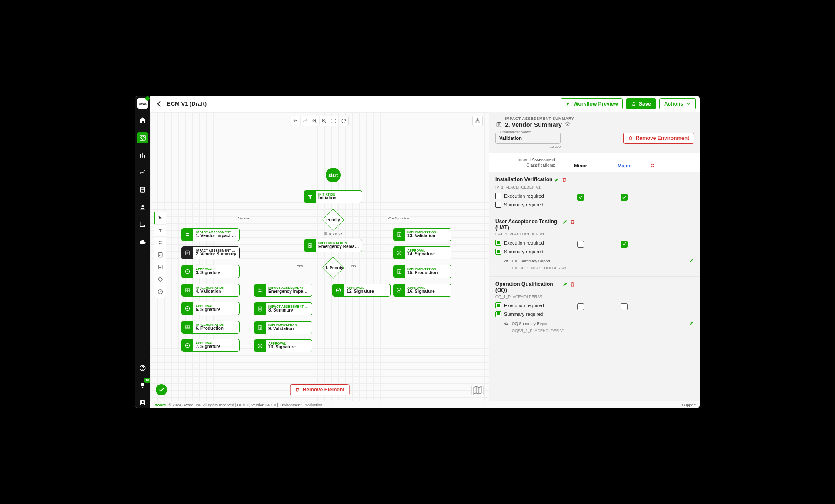  I want to click on implementation-icon, so click(260, 328).